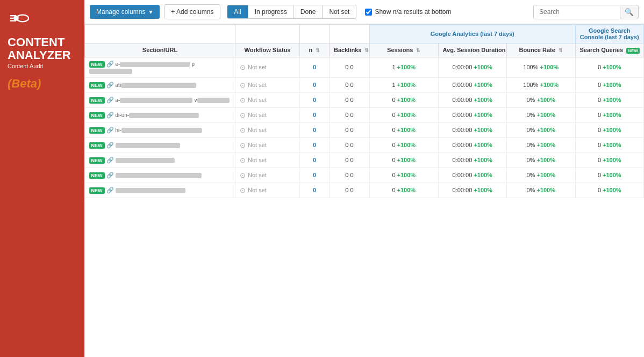 The height and width of the screenshot is (357, 644). I want to click on table-row: NEW🔗 di-un- ⊙Not set00 00 +100%0:00:00 +…, so click(364, 115).